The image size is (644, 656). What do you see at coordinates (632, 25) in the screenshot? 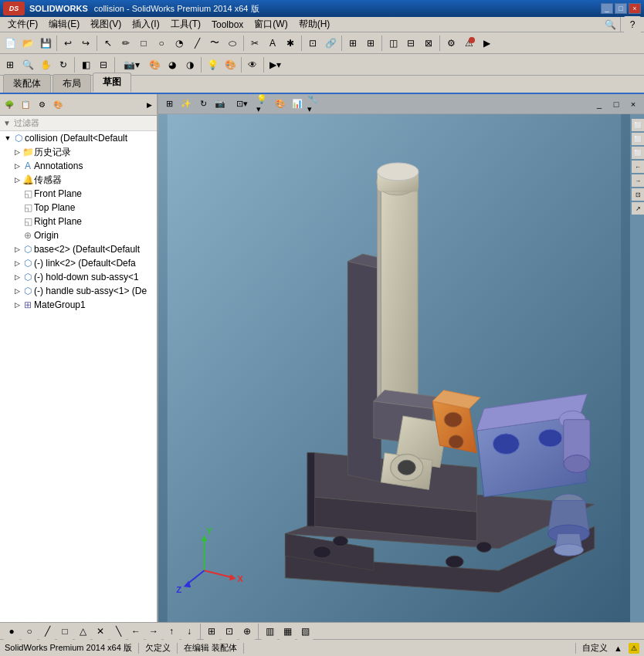
I see `question-button: ?` at bounding box center [632, 25].